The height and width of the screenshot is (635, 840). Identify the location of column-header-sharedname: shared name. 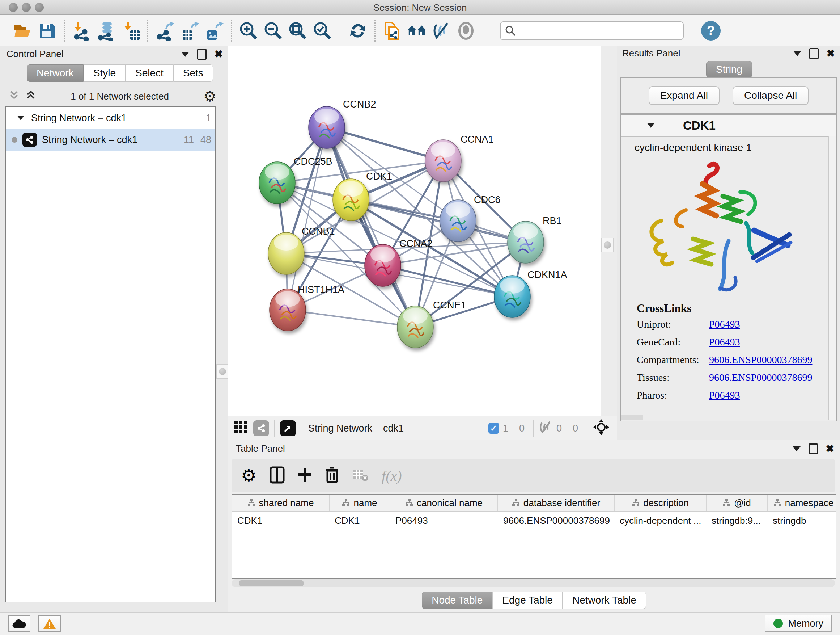
(281, 503).